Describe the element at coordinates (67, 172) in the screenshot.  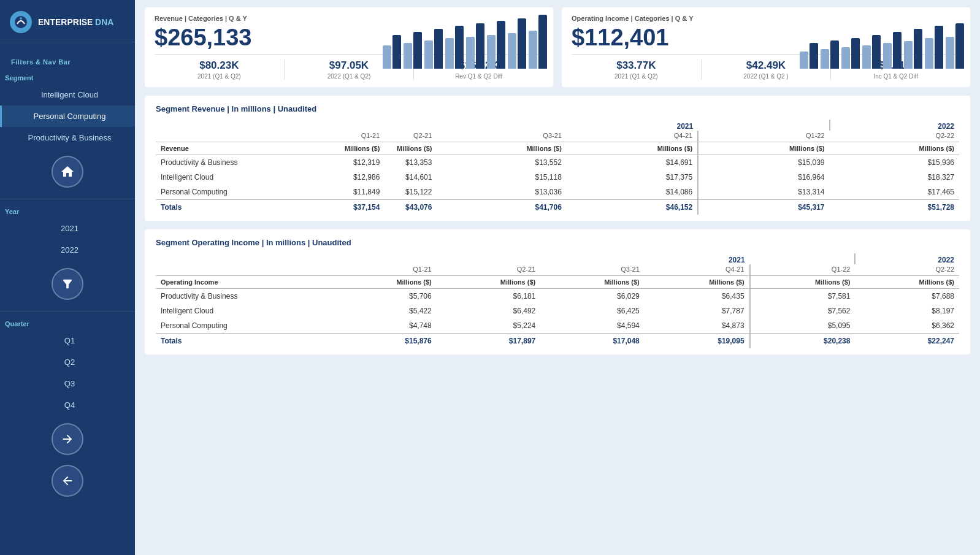
I see `home-button` at that location.